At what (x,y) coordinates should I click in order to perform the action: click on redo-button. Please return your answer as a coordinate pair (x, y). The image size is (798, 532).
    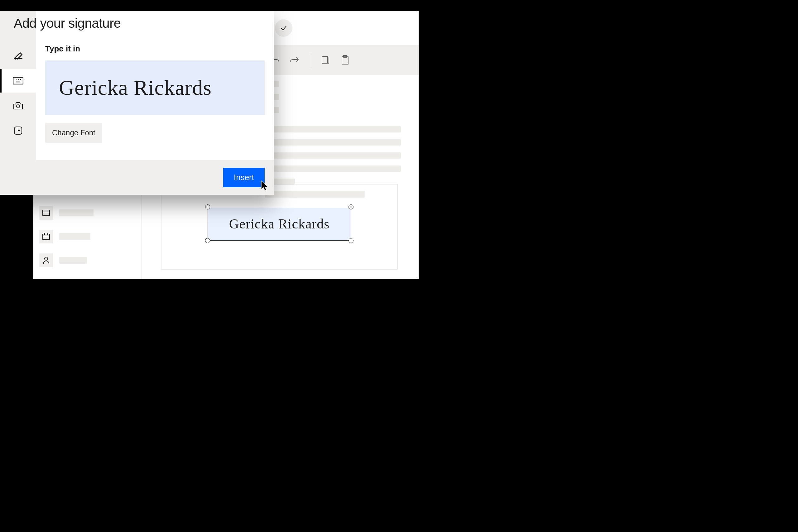
    Looking at the image, I should click on (294, 60).